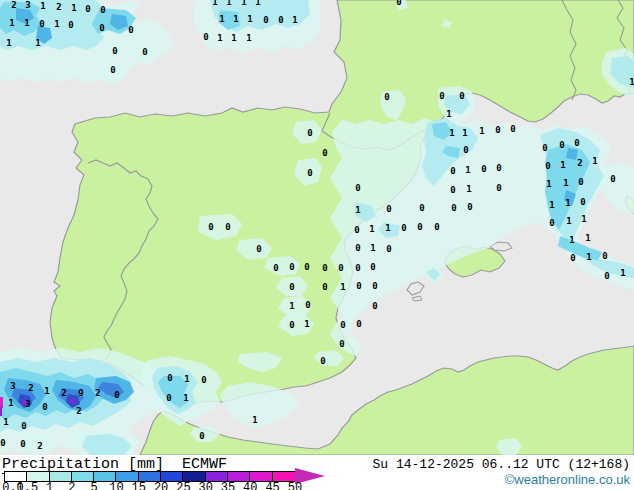 This screenshot has width=634, height=490. Describe the element at coordinates (228, 486) in the screenshot. I see `color-scale-tick: 35` at that location.